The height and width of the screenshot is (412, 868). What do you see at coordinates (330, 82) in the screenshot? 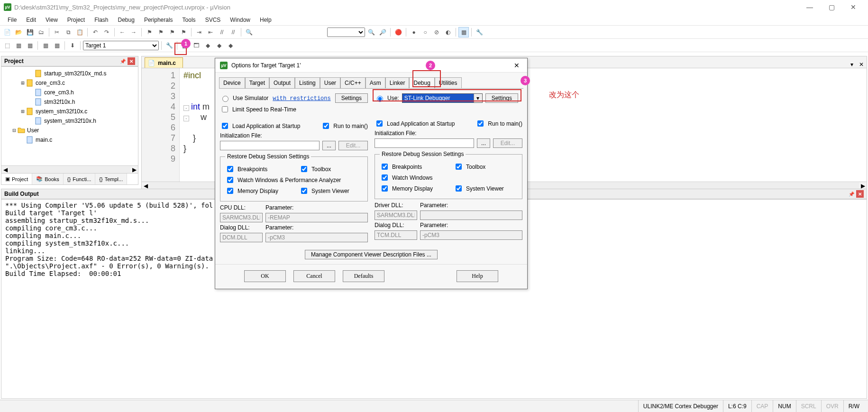
I see `dialog-tab-user: User` at bounding box center [330, 82].